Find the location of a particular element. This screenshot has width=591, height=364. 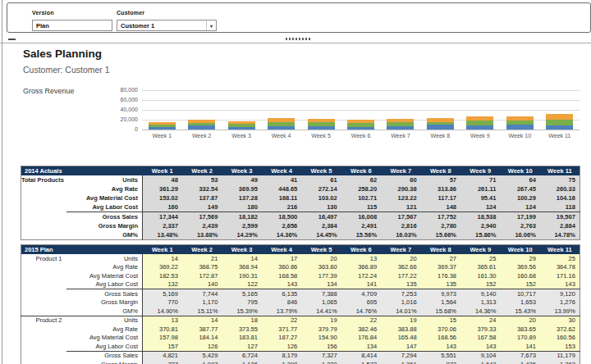

value-cell: 140 is located at coordinates (202, 285).